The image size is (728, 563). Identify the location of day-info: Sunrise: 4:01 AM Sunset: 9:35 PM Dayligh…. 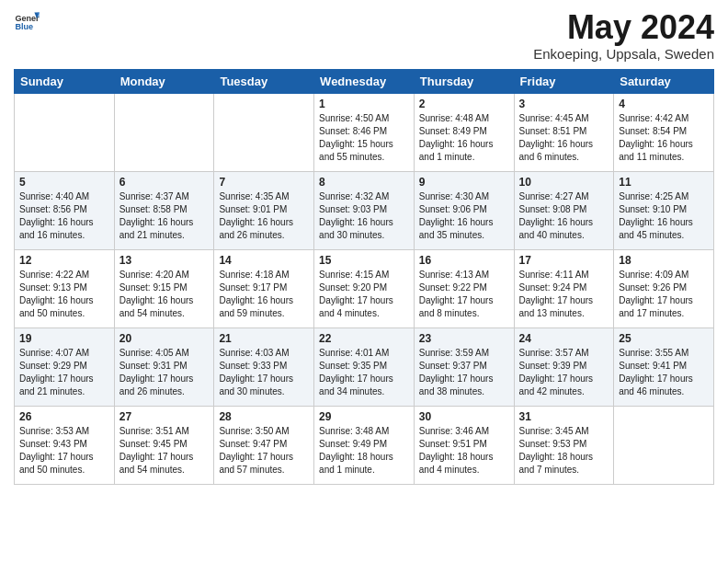
(364, 373).